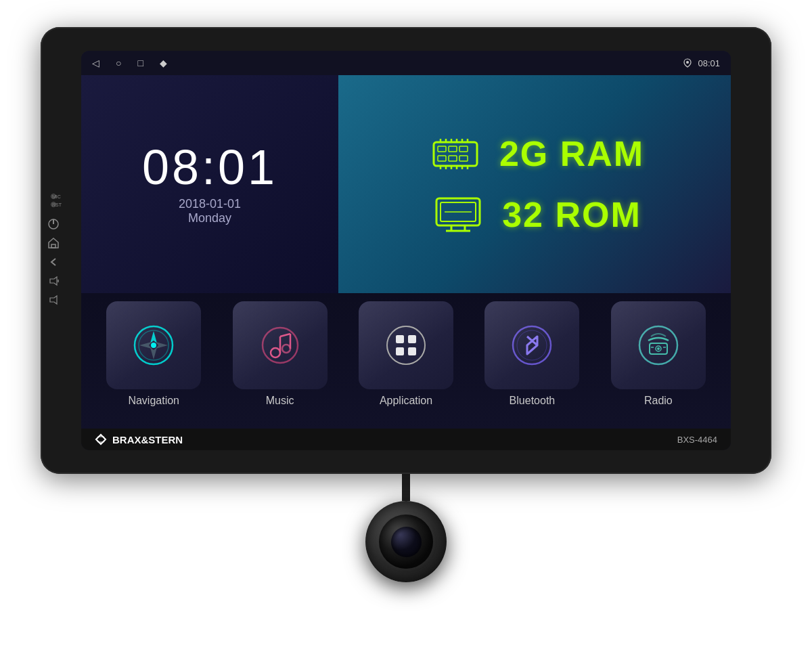  Describe the element at coordinates (210, 184) in the screenshot. I see `clock-panel: 08:01 2018-01-01 Monday` at that location.